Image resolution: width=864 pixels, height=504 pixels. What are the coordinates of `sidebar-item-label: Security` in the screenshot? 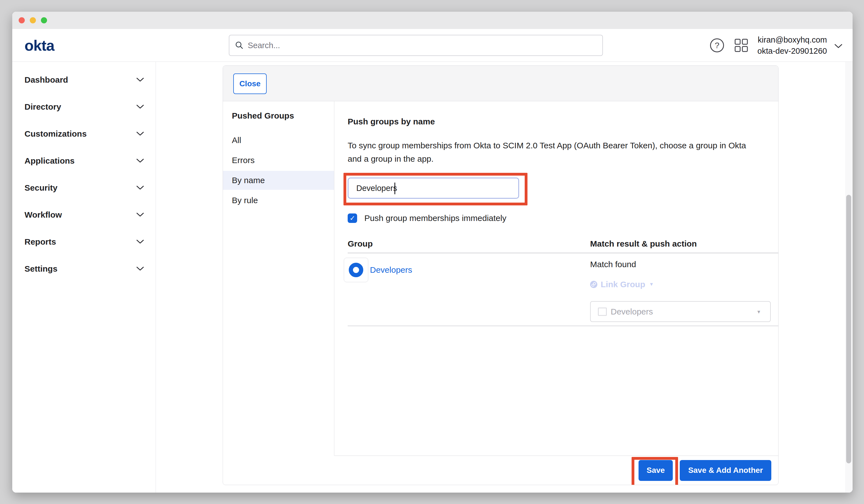 It's located at (41, 188).